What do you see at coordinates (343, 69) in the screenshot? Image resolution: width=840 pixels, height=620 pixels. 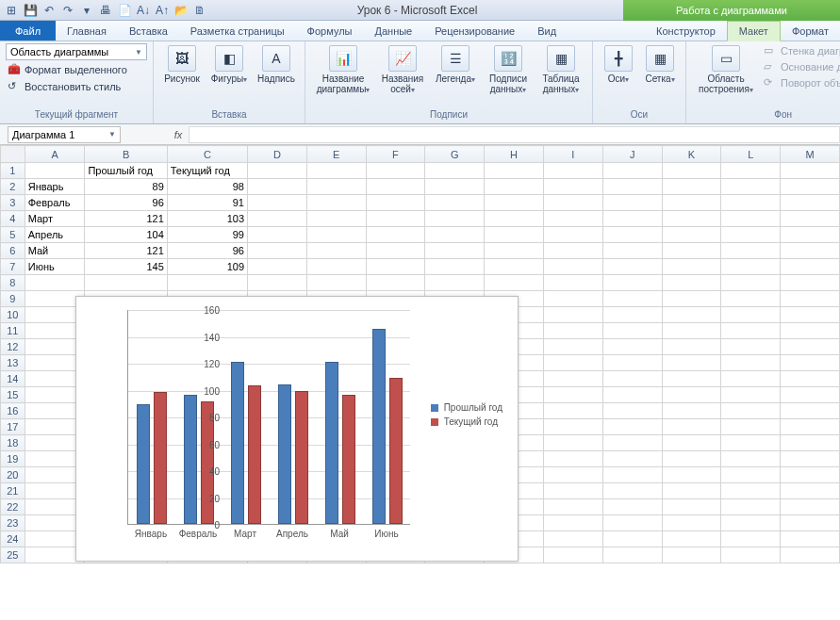 I see `chart-title-button: 📊 Название диаграммы▾` at bounding box center [343, 69].